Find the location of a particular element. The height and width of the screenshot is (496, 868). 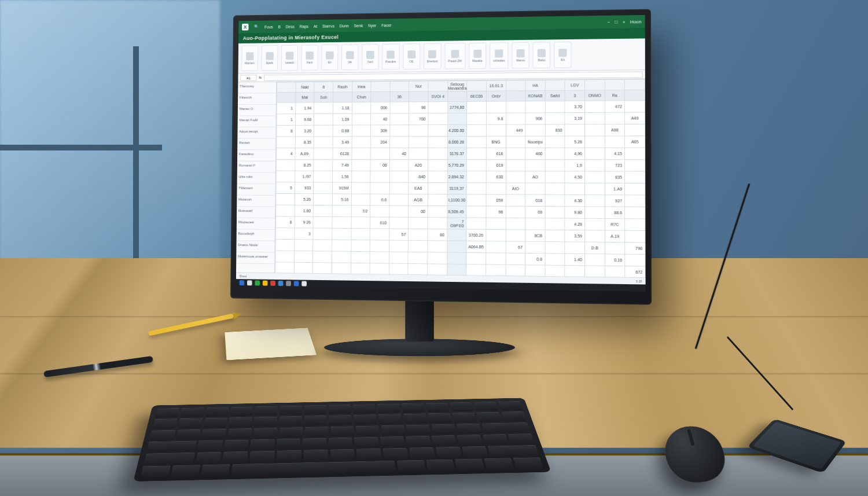

nav-row: Rantert is located at coordinates (256, 145).